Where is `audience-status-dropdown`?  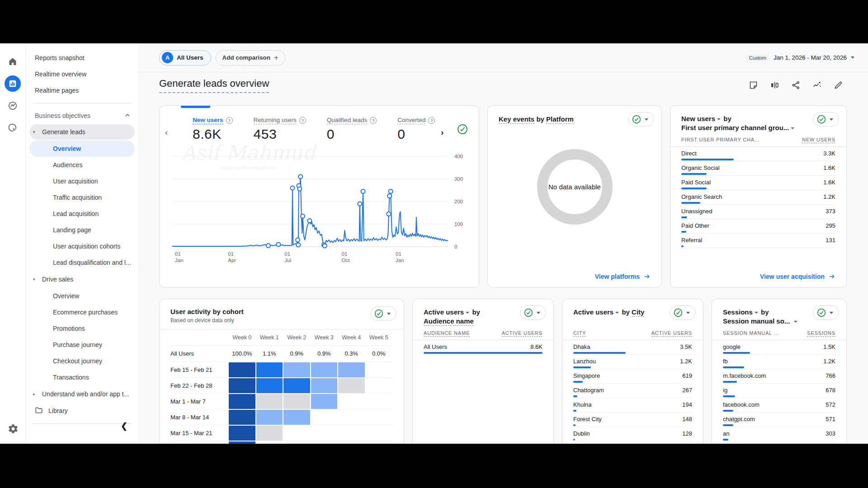
audience-status-dropdown is located at coordinates (533, 313).